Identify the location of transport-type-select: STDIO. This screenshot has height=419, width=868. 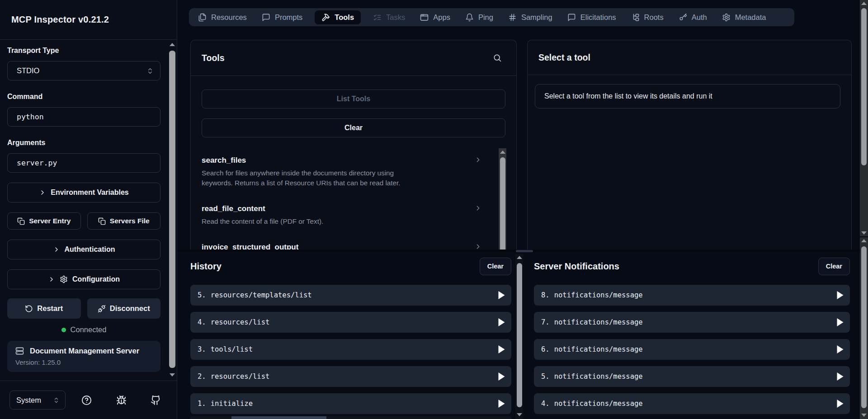
(84, 71).